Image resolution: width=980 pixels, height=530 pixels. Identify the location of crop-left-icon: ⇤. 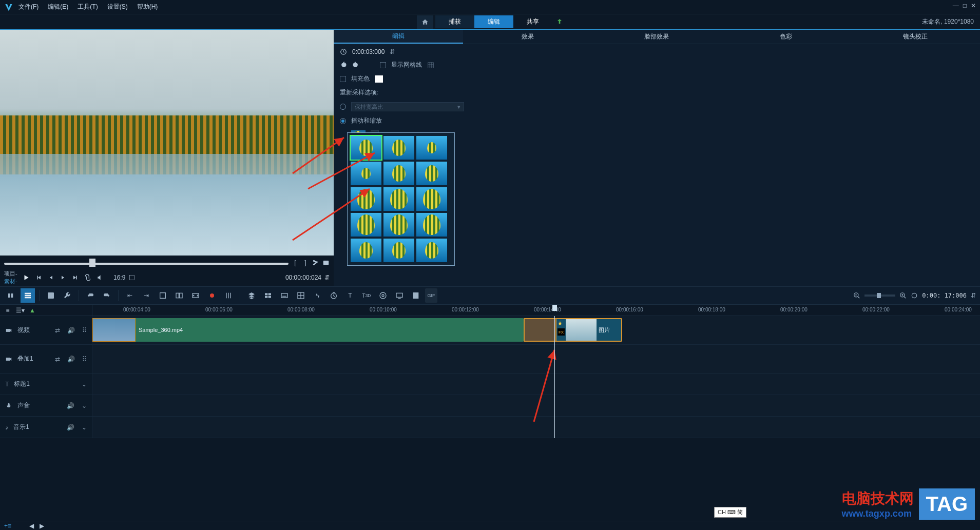
(130, 296).